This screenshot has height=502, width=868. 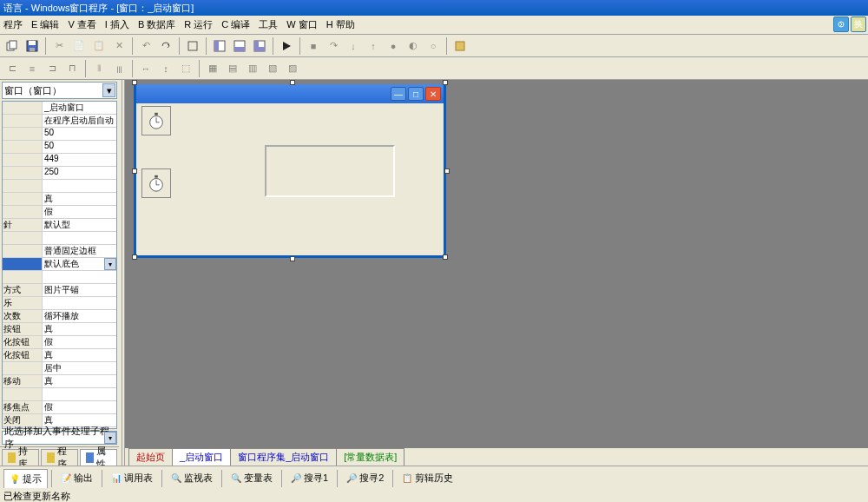 I want to click on footer-search1: 🔎搜寻1, so click(x=309, y=478).